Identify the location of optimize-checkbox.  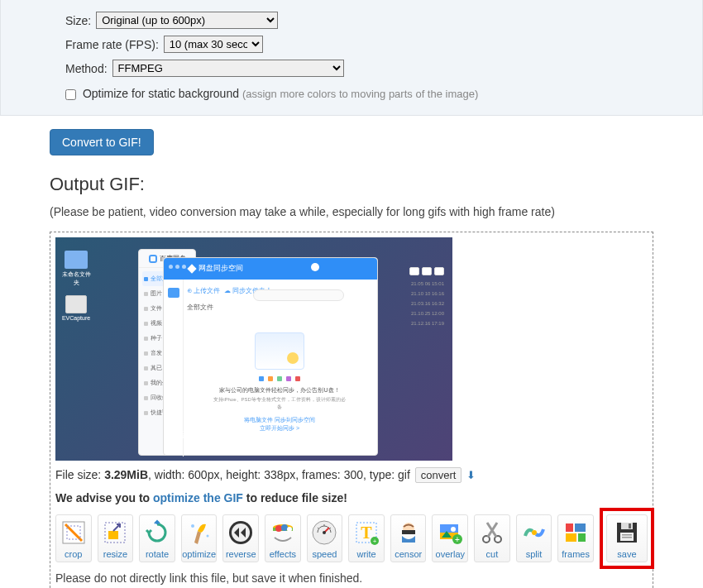
(71, 94).